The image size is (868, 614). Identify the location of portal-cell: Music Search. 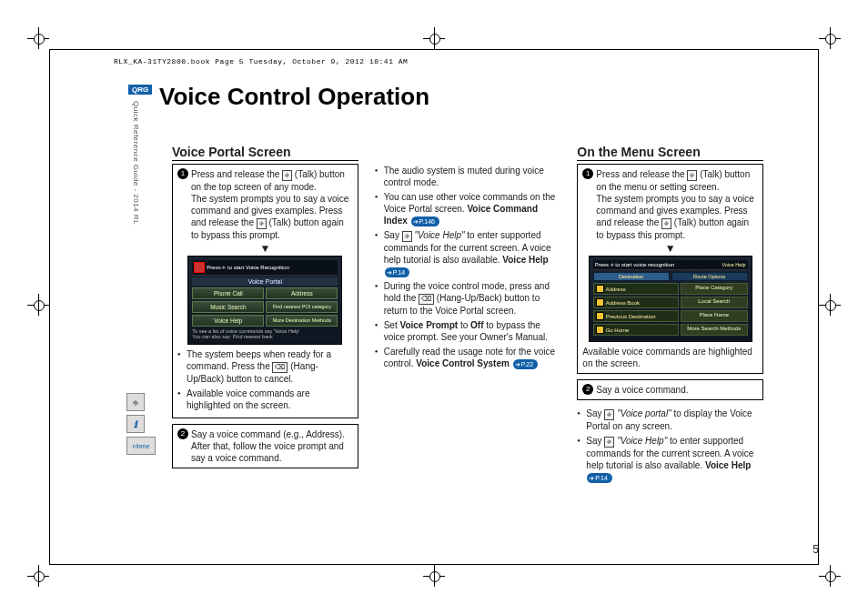
(227, 307).